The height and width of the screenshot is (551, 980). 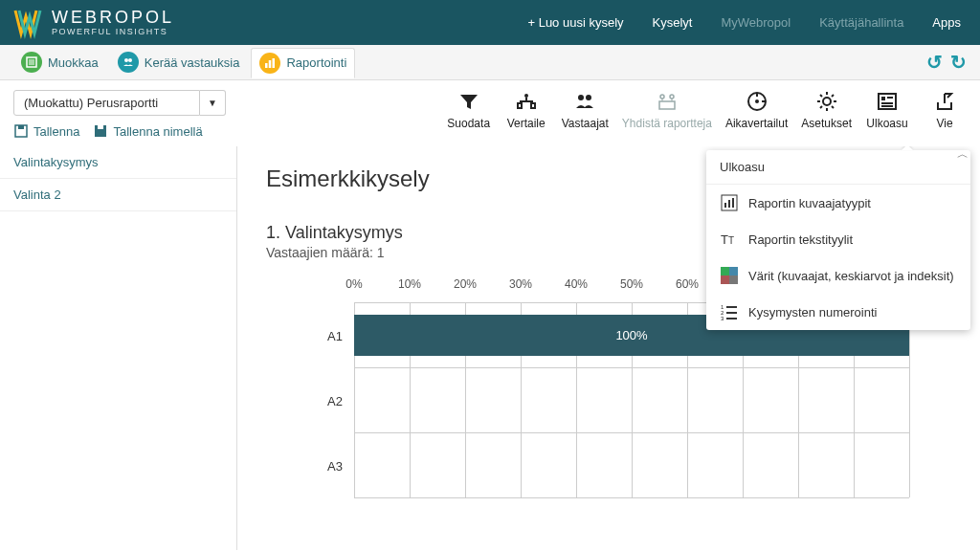 I want to click on brand-name: WEBROPOL, so click(x=113, y=17).